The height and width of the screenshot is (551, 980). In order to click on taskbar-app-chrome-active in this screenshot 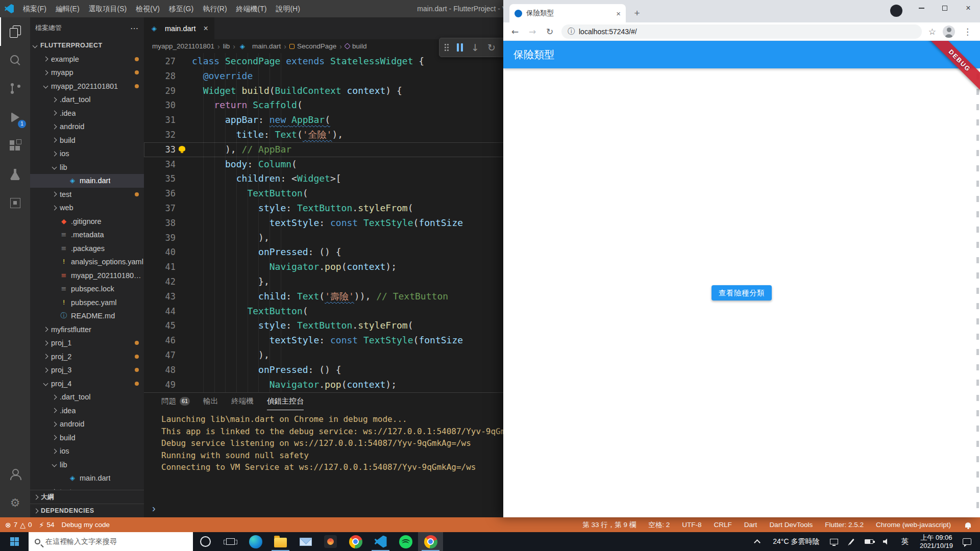, I will do `click(431, 542)`.